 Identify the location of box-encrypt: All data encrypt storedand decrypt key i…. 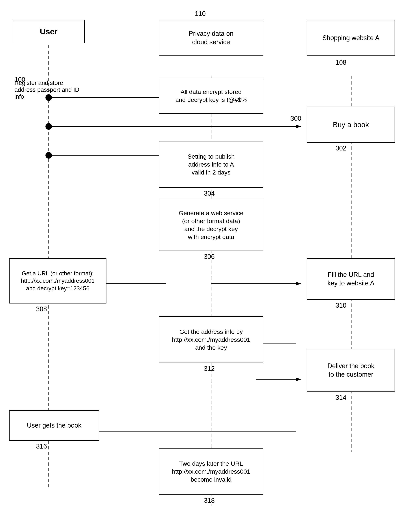
(211, 96).